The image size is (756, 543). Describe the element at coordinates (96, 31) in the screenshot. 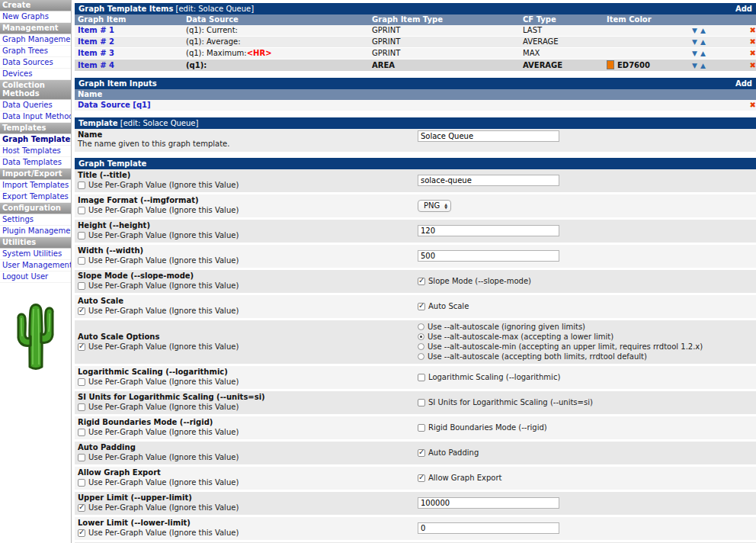

I see `graph-item-link: Item # 1` at that location.